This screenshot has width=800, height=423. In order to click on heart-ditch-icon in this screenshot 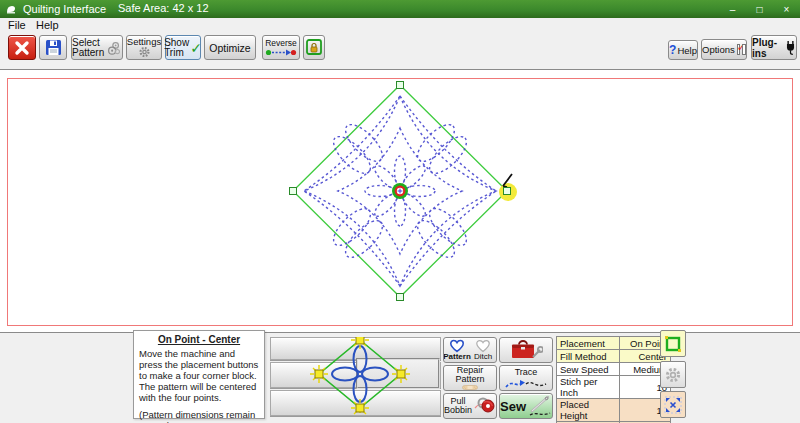, I will do `click(483, 346)`.